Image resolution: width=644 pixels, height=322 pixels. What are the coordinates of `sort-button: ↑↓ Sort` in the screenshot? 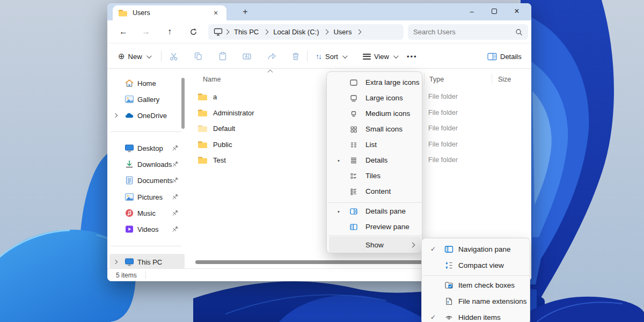 It's located at (331, 56).